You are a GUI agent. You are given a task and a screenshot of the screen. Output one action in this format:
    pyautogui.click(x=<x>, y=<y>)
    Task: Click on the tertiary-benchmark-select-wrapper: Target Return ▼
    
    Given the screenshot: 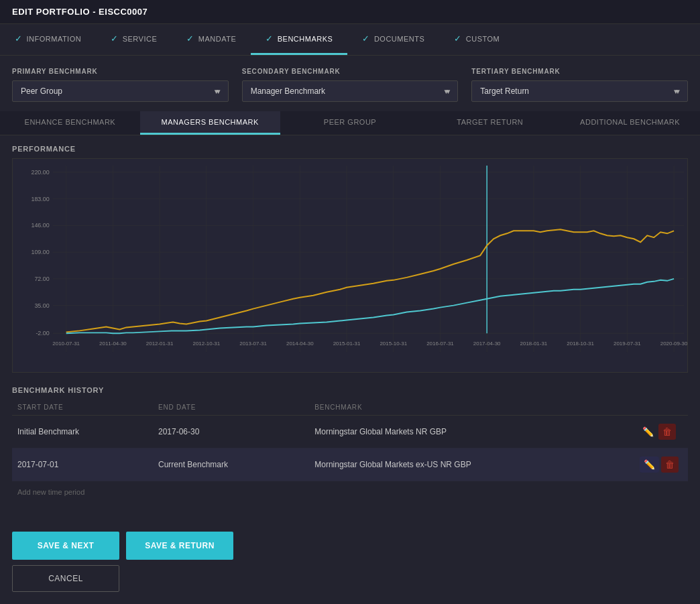 What is the action you would take?
    pyautogui.click(x=579, y=91)
    